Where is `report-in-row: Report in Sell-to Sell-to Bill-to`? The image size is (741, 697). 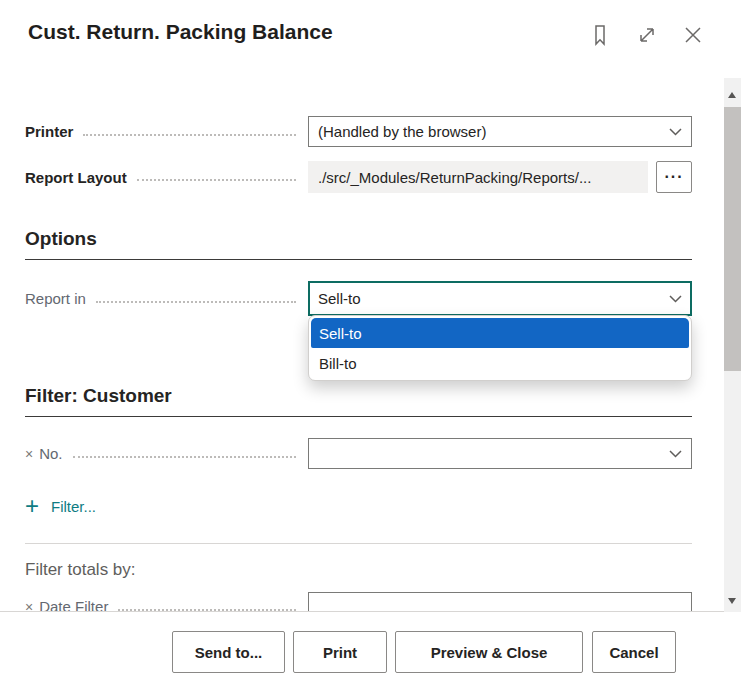 report-in-row: Report in Sell-to Sell-to Bill-to is located at coordinates (358, 298).